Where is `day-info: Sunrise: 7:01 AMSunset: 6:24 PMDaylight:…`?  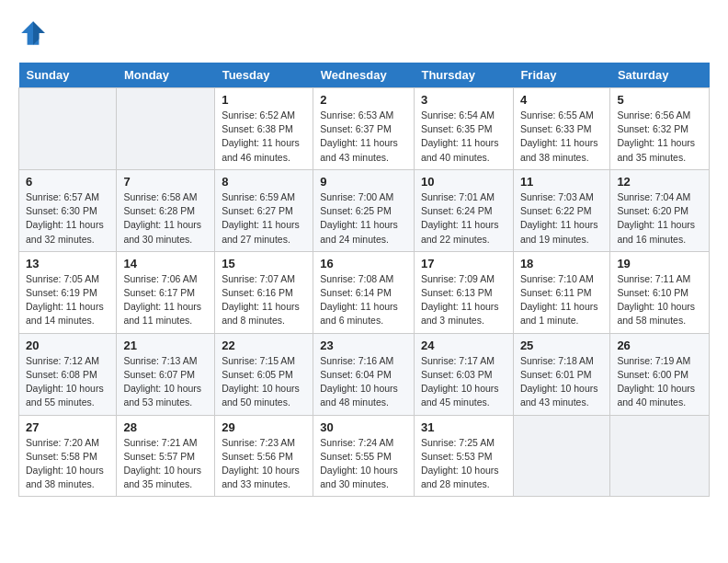 day-info: Sunrise: 7:01 AMSunset: 6:24 PMDaylight:… is located at coordinates (463, 219).